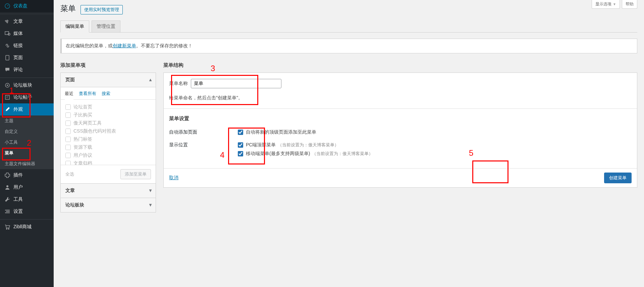 The image size is (644, 287). I want to click on submenu-themes: 主题, so click(27, 121).